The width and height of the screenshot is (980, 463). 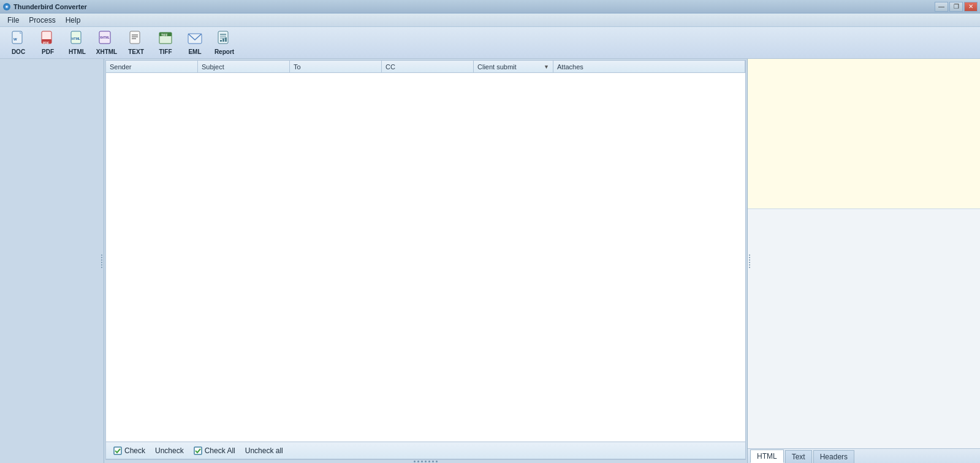 What do you see at coordinates (165, 43) in the screenshot?
I see `toolbar-tiff-button: TIFF TIFF` at bounding box center [165, 43].